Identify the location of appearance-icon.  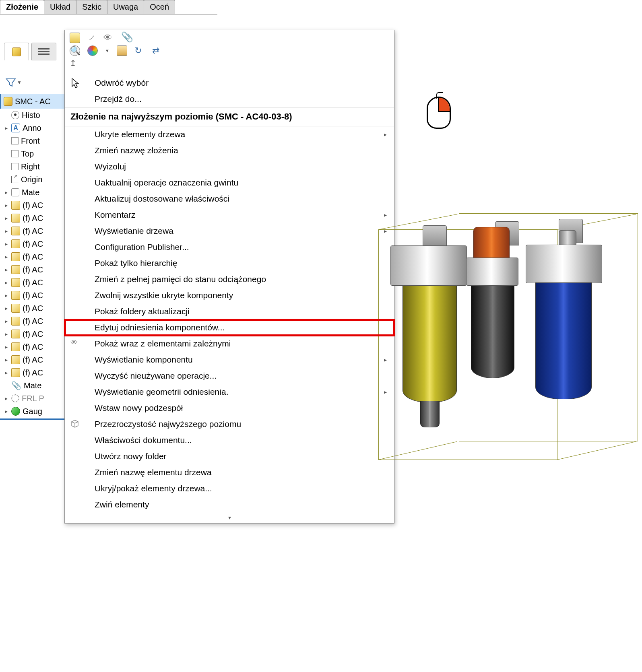
(93, 51).